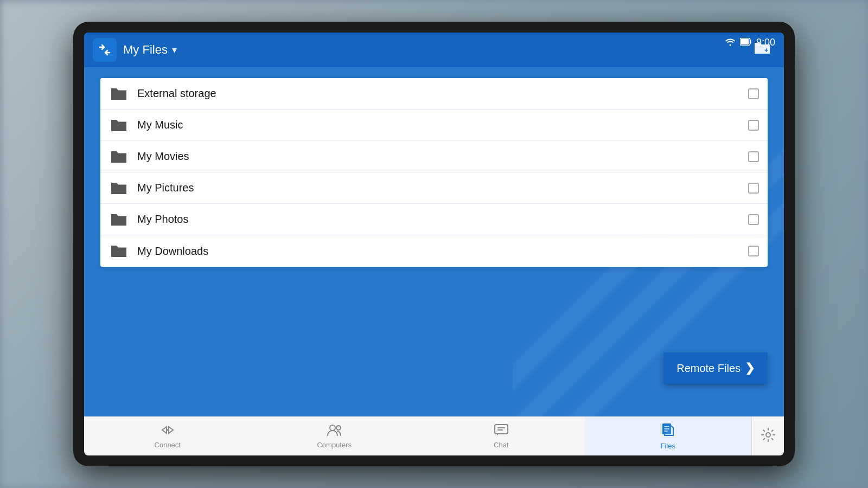  I want to click on file-name: My Photos, so click(443, 219).